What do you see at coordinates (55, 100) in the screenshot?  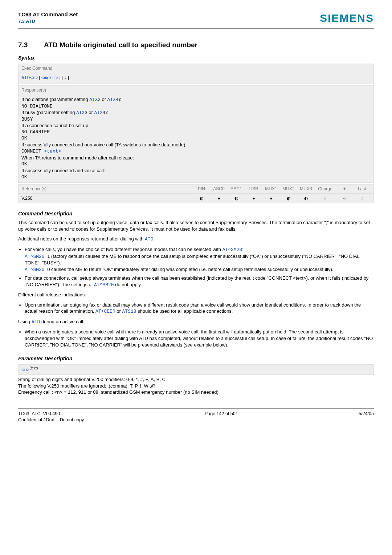 I see `resp-text: If no dialtone (parameter setting` at bounding box center [55, 100].